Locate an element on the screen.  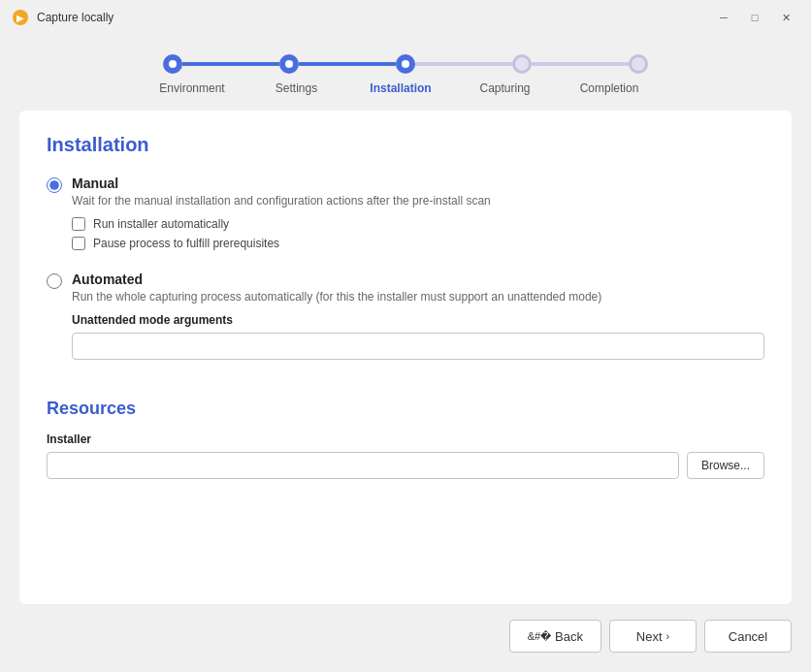
maximize-button: □ is located at coordinates (755, 17).